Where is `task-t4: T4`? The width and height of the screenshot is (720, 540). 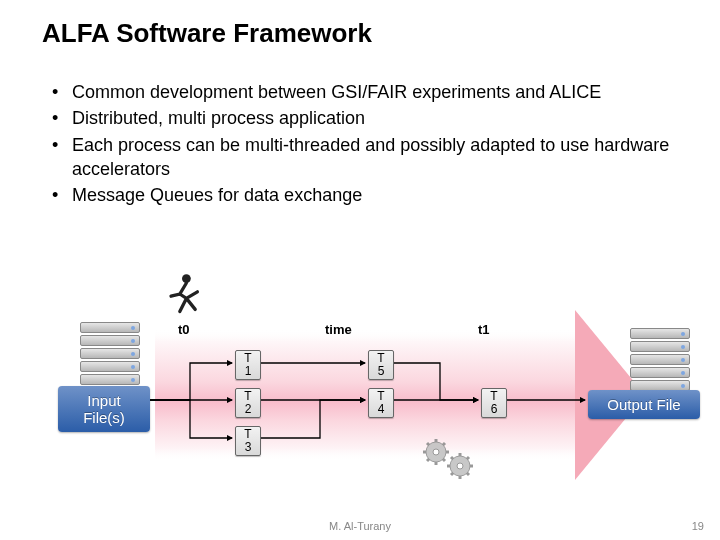 task-t4: T4 is located at coordinates (381, 403).